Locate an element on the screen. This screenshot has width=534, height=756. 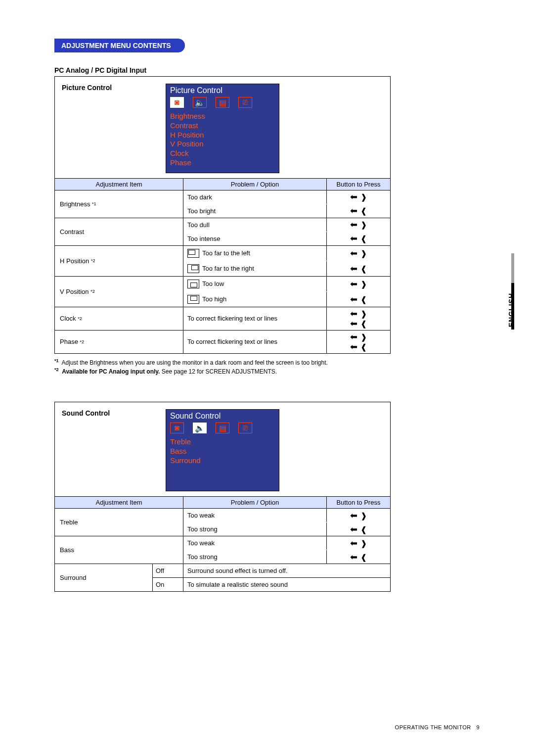
picture-table-header: Adjustment Item Problem / Option Button … is located at coordinates (222, 184).